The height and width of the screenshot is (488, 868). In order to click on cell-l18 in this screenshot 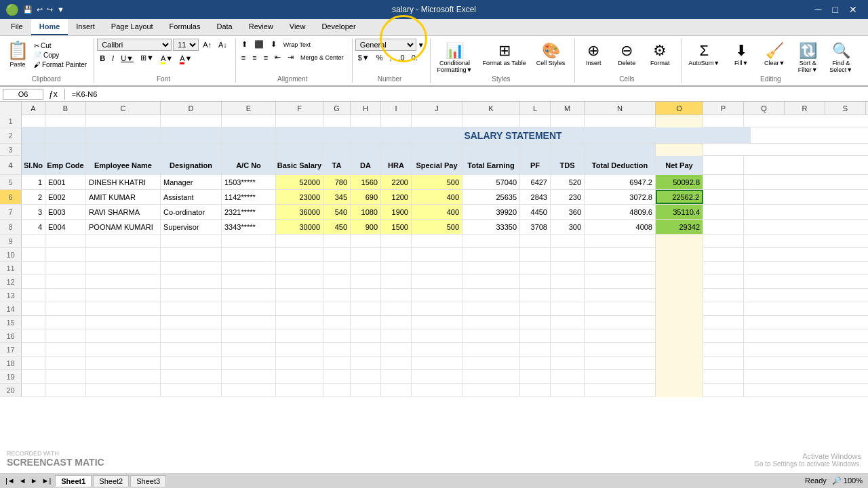, I will do `click(536, 363)`.